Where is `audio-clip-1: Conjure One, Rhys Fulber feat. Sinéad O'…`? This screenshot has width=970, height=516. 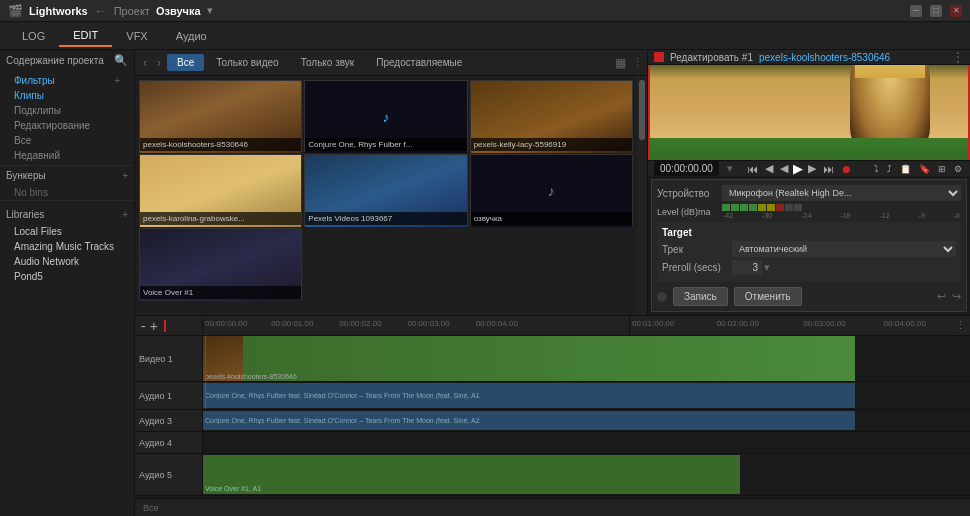 audio-clip-1: Conjure One, Rhys Fulber feat. Sinéad O'… is located at coordinates (529, 396).